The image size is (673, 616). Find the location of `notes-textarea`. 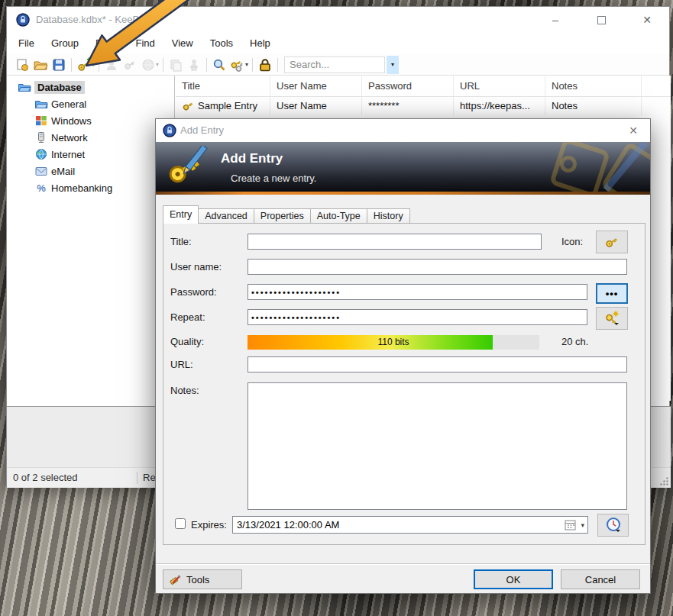

notes-textarea is located at coordinates (437, 446).